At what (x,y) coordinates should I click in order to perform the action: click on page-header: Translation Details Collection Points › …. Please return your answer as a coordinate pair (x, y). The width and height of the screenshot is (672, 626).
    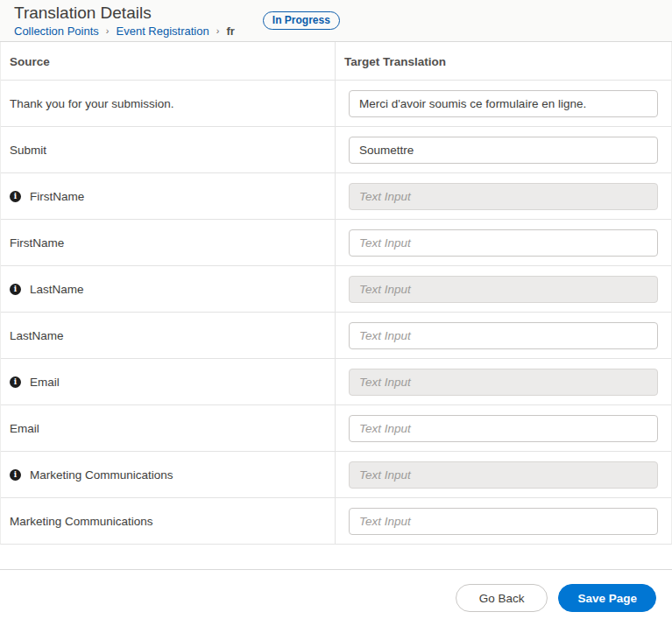
    Looking at the image, I should click on (336, 21).